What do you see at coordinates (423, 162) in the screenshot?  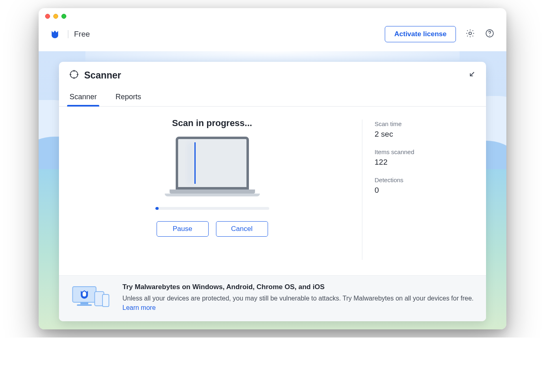 I see `items-scanned-value: 122` at bounding box center [423, 162].